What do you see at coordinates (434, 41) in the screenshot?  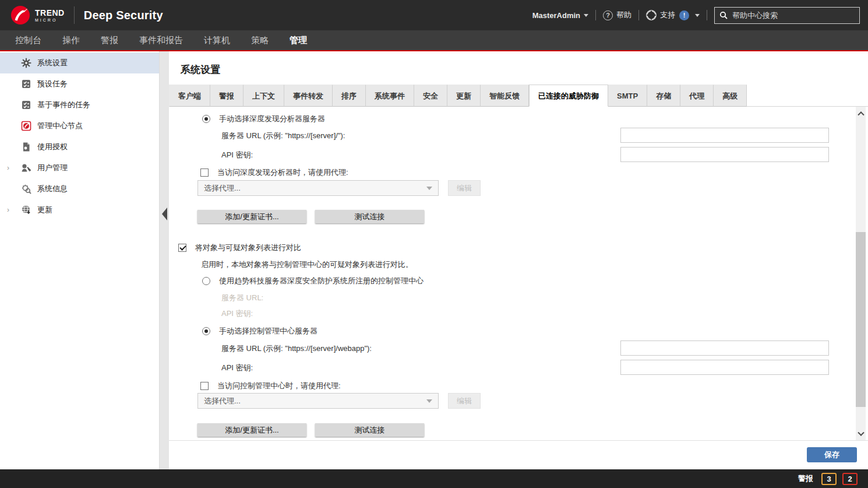 I see `main-navigation: 控制台 操作 警报 事件和报告 计算机 策略 管理` at bounding box center [434, 41].